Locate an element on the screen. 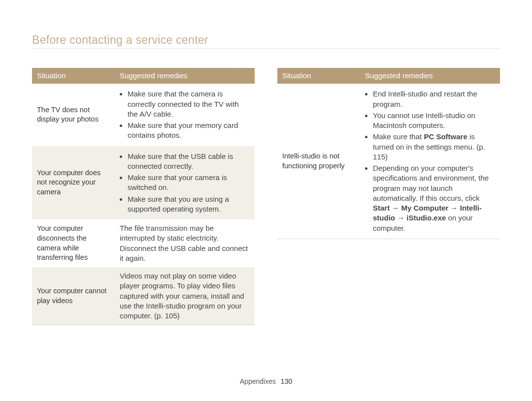  remedy-item: Make sure that the USB cable is connecte… is located at coordinates (189, 161).